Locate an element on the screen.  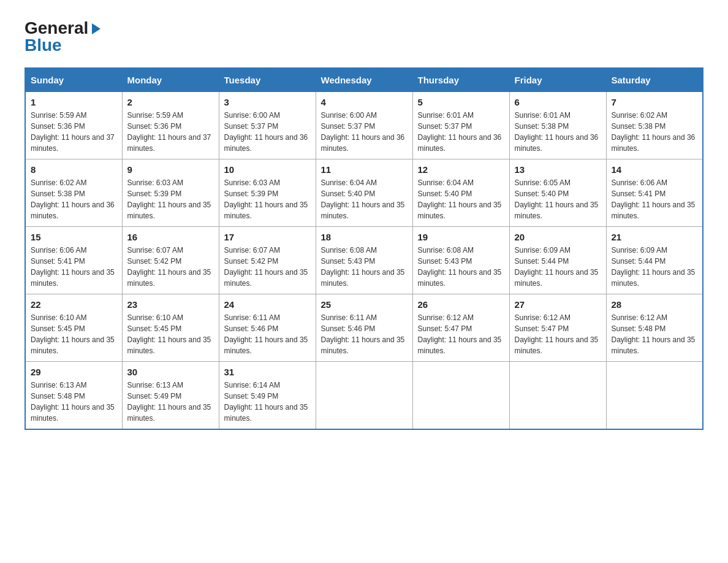
day-number: 26 is located at coordinates (461, 304).